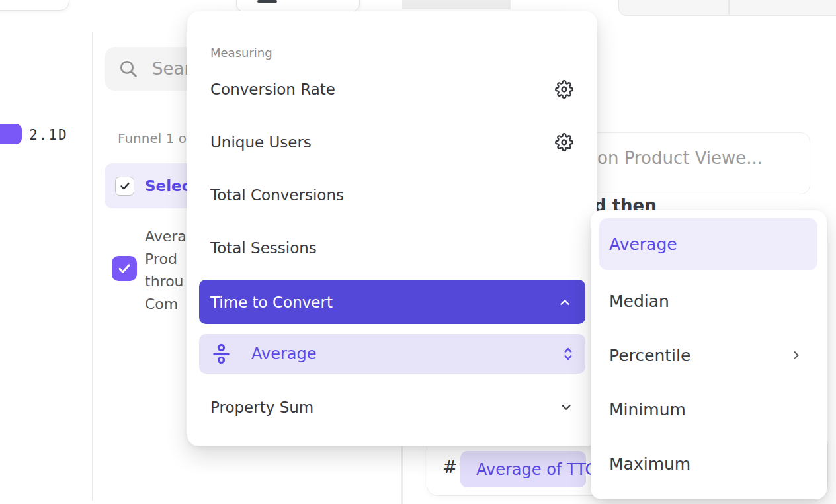  Describe the element at coordinates (267, 1) in the screenshot. I see `partial-dark-icon` at that location.